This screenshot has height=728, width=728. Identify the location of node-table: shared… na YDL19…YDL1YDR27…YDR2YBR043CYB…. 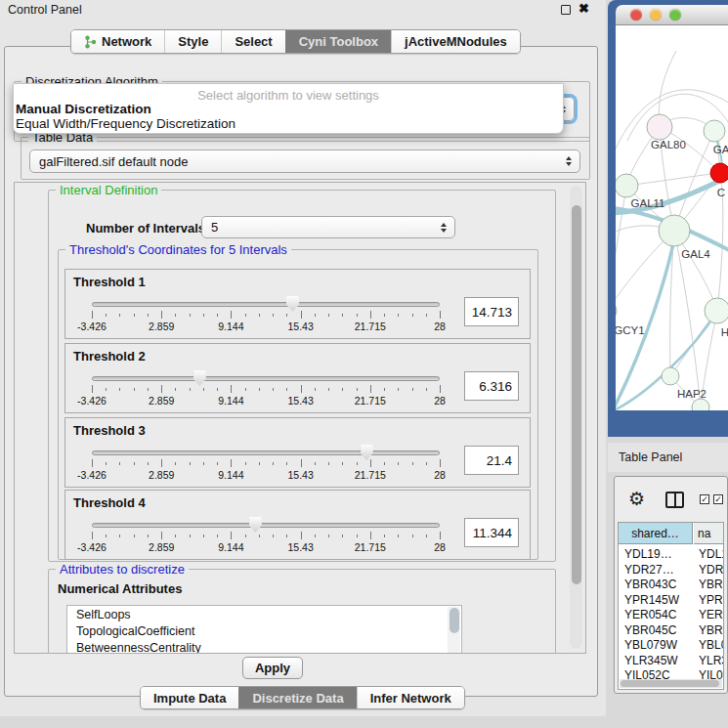
(670, 606).